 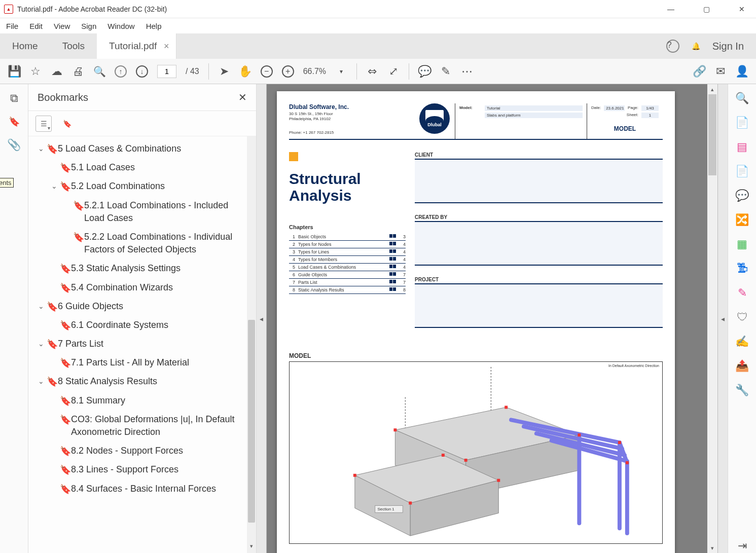 What do you see at coordinates (742, 366) in the screenshot?
I see `send-icon: 📤` at bounding box center [742, 366].